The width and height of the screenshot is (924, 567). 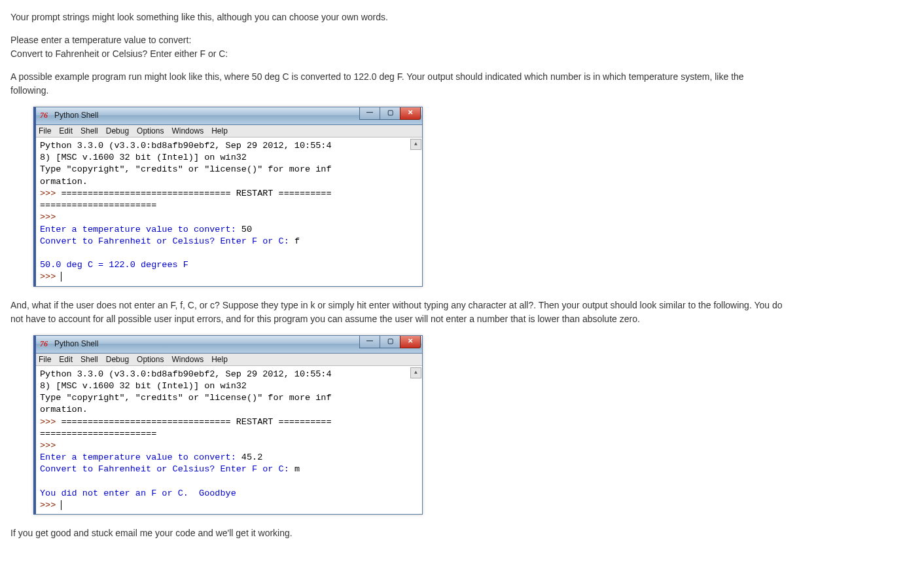 I want to click on prompt-example-1: Please enter a temperature value to conv…, so click(x=397, y=41).